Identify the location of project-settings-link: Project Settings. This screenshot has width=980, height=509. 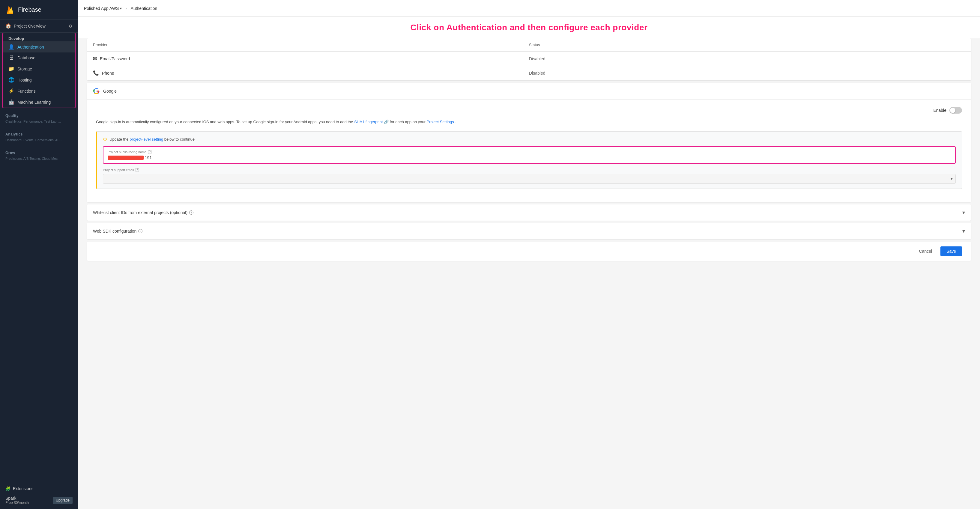
(441, 122).